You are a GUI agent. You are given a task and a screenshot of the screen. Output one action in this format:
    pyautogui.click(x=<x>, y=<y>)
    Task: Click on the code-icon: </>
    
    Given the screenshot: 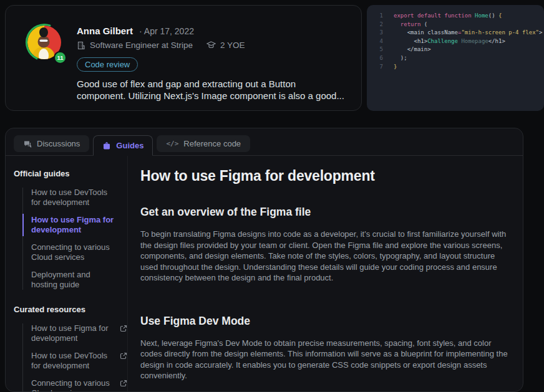 What is the action you would take?
    pyautogui.click(x=172, y=143)
    